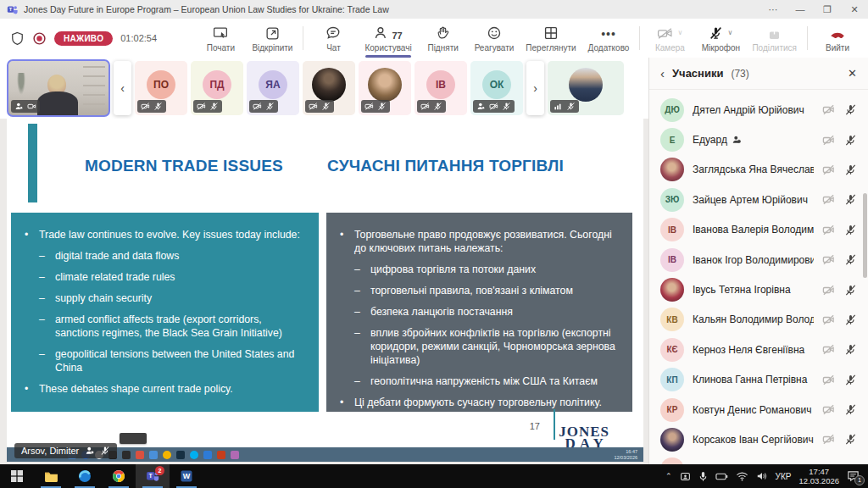 The image size is (868, 488). What do you see at coordinates (272, 38) in the screenshot?
I see `unpin-button: Відкріпити` at bounding box center [272, 38].